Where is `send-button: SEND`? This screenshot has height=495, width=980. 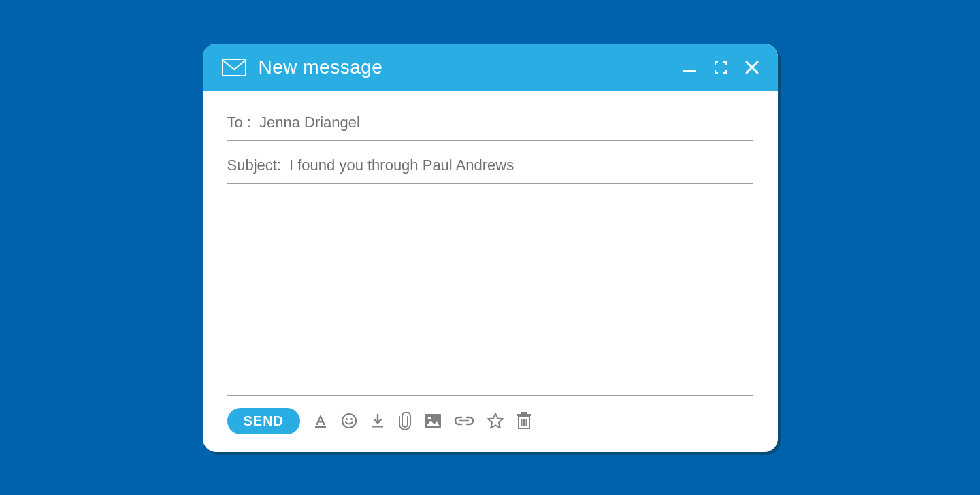 send-button: SEND is located at coordinates (264, 421).